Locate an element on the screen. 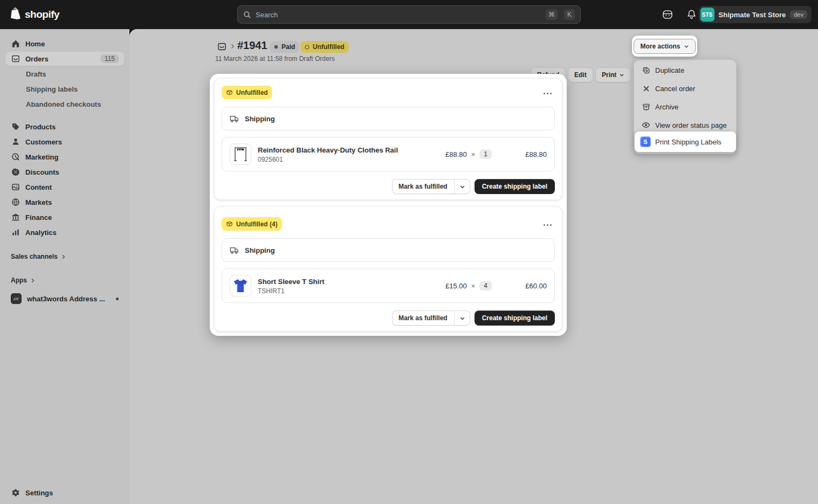 This screenshot has height=504, width=818. line-total: £60.00 is located at coordinates (523, 286).